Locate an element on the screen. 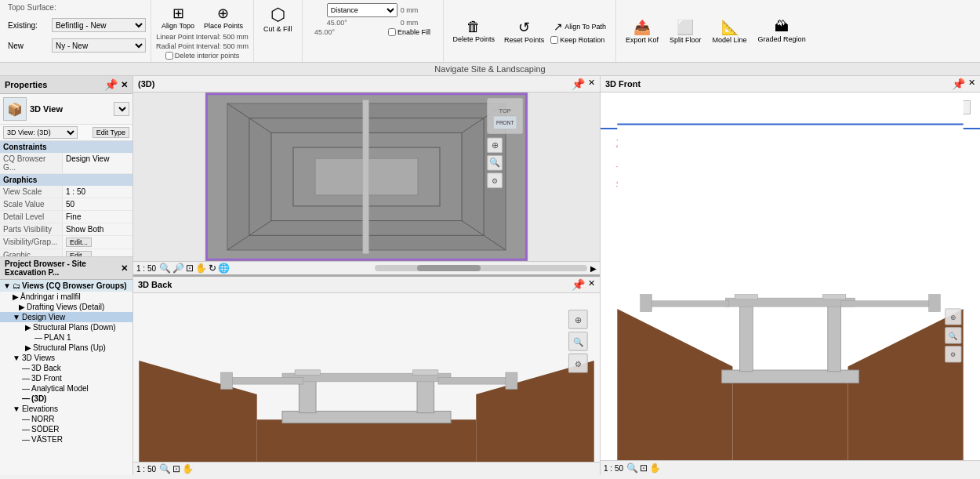  tree-item-9: — Analytical Model is located at coordinates (66, 389).